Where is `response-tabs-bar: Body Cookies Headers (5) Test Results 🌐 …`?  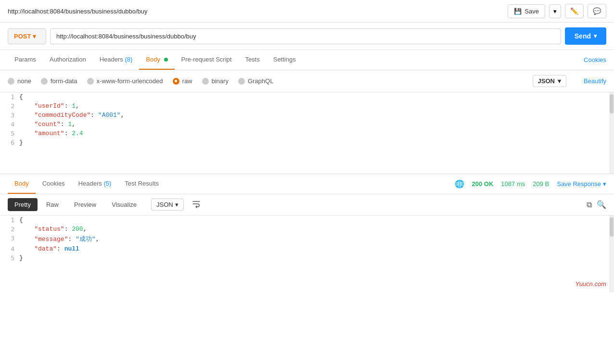 response-tabs-bar: Body Cookies Headers (5) Test Results 🌐 … is located at coordinates (307, 184).